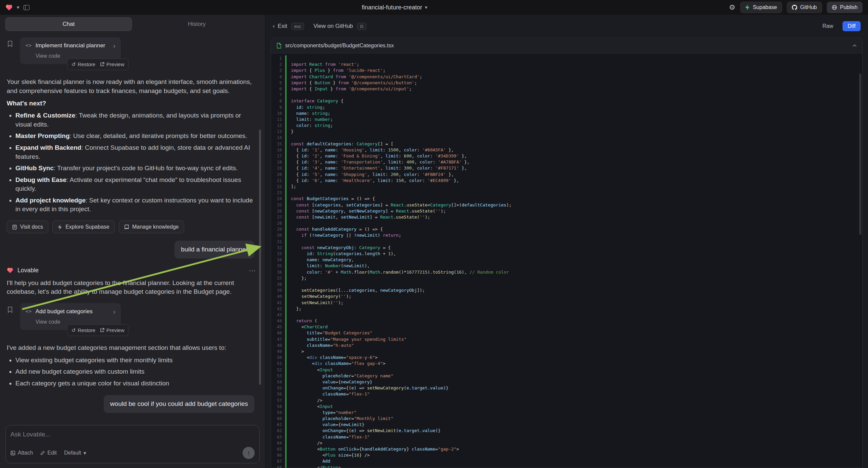 This screenshot has width=868, height=468. I want to click on code-line: 16 { id: '1', name: 'Housing', limit: 15…, so click(567, 150).